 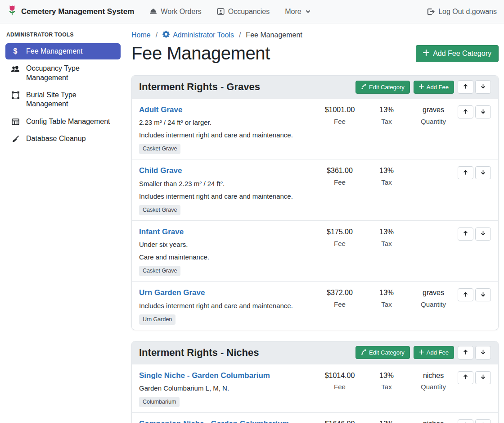 I want to click on fee-amount-col: $175.00 Fee, so click(x=340, y=237).